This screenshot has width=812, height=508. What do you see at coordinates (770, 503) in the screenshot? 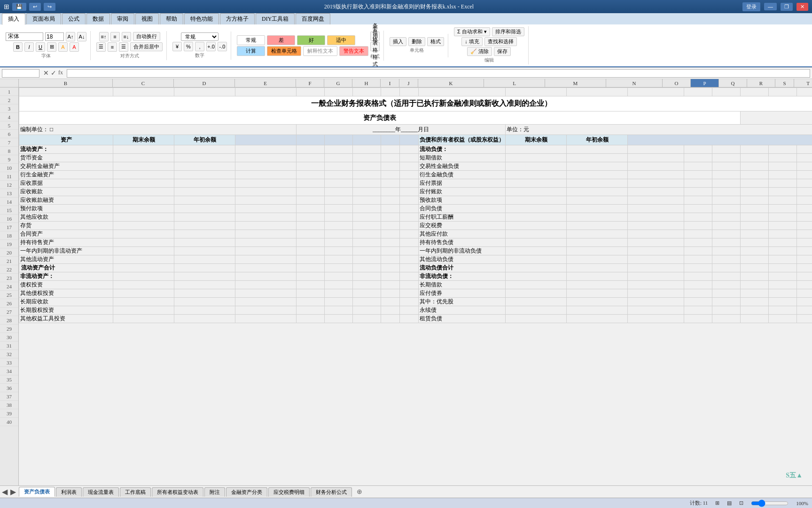
I see `zoom-slider` at bounding box center [770, 503].